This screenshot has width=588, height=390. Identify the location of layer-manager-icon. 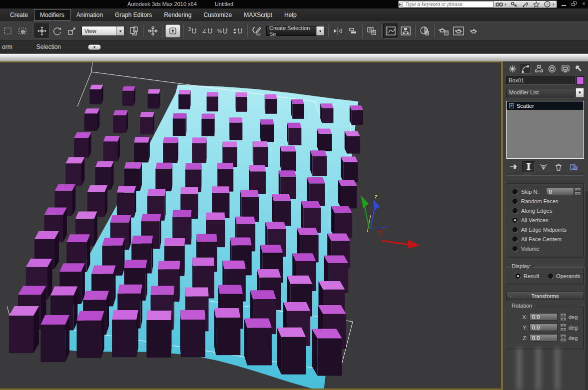
(372, 31).